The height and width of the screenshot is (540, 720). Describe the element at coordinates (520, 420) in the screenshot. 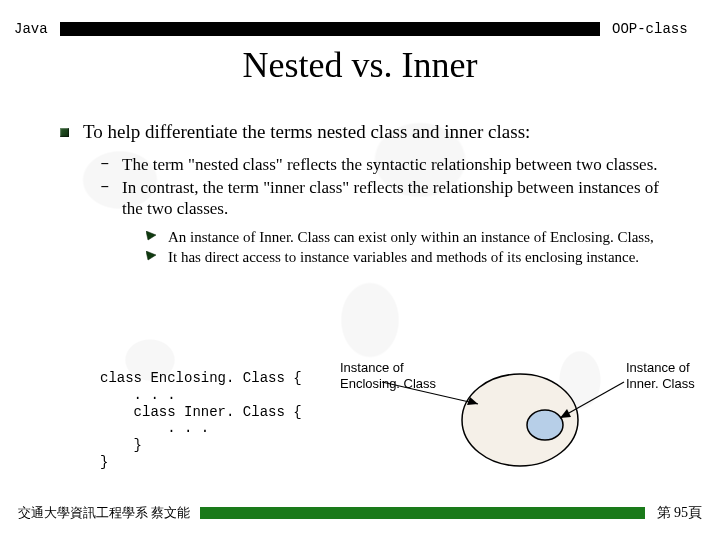

I see `instance-diagram: Instance of Enclosing. Class Instance of…` at that location.